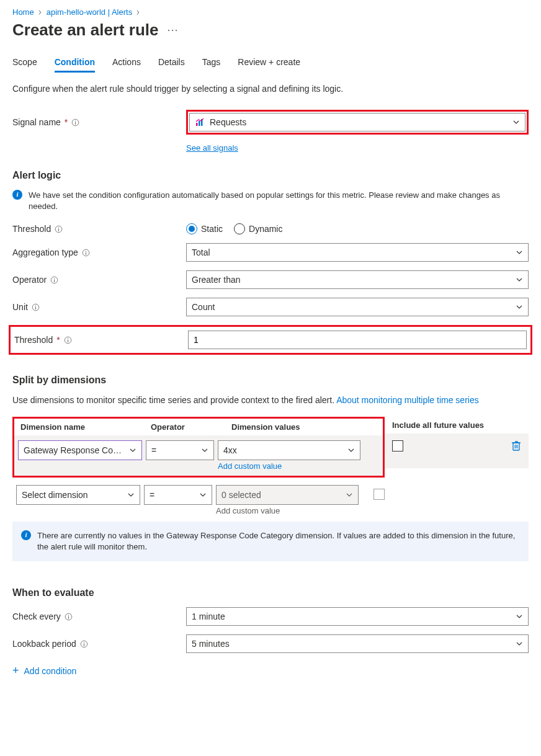 The width and height of the screenshot is (541, 756). What do you see at coordinates (200, 122) in the screenshot?
I see `chart-icon` at bounding box center [200, 122].